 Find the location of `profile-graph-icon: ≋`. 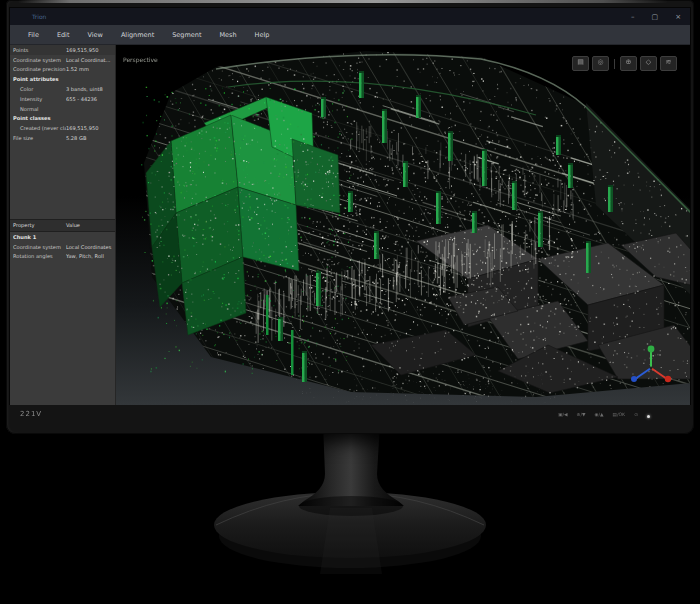

profile-graph-icon: ≋ is located at coordinates (668, 64).